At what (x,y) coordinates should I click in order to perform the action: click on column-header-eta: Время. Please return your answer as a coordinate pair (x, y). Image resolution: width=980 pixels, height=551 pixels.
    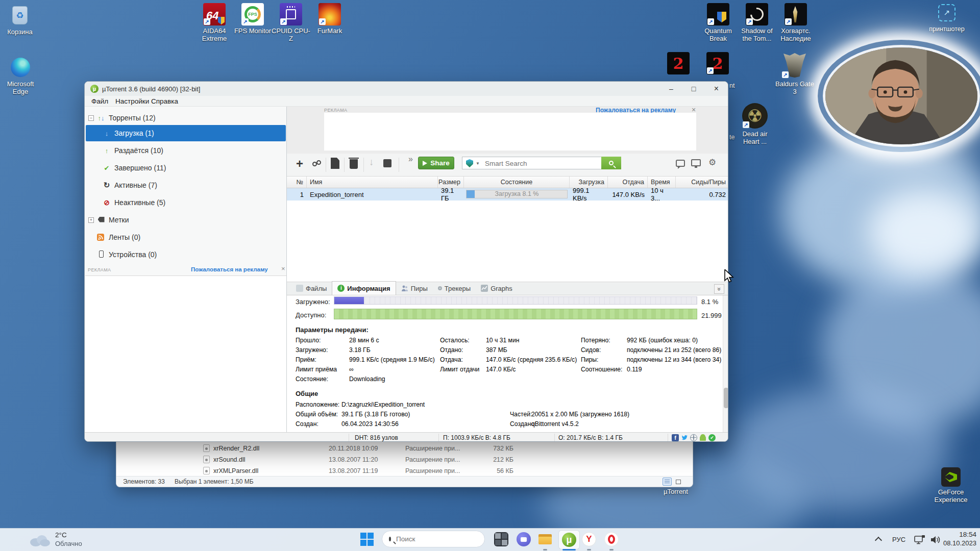
    Looking at the image, I should click on (662, 182).